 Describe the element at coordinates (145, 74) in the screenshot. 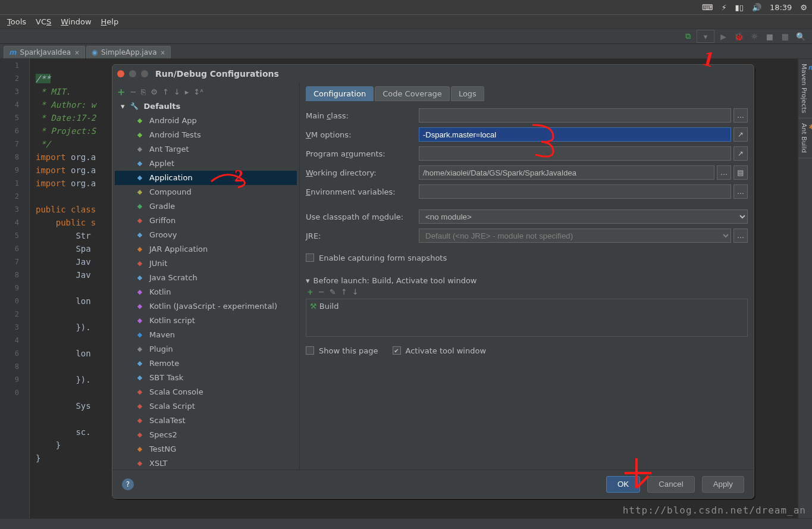

I see `window-max-icon` at that location.